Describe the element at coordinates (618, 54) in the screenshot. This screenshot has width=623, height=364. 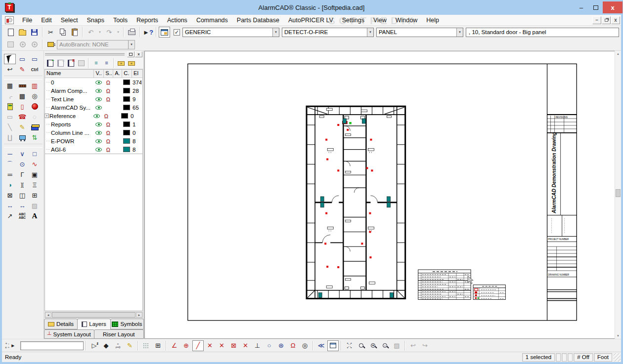
I see `scroll-up-arrow-icon: ▲` at that location.